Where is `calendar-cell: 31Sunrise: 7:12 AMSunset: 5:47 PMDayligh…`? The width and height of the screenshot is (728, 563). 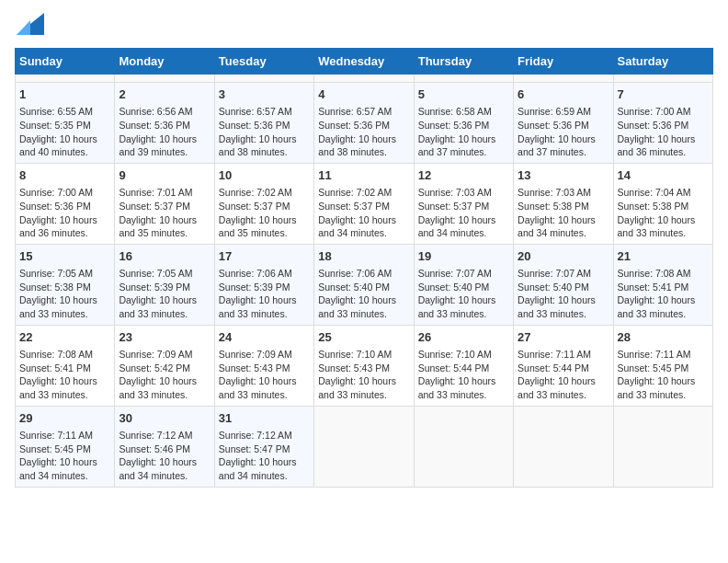 calendar-cell: 31Sunrise: 7:12 AMSunset: 5:47 PMDayligh… is located at coordinates (264, 446).